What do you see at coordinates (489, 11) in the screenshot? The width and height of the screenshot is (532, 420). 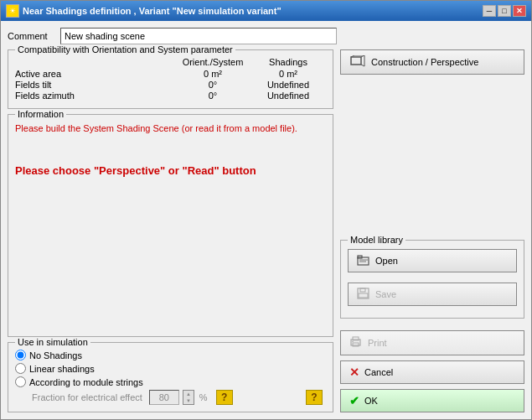 I see `minimize-button: ─` at bounding box center [489, 11].